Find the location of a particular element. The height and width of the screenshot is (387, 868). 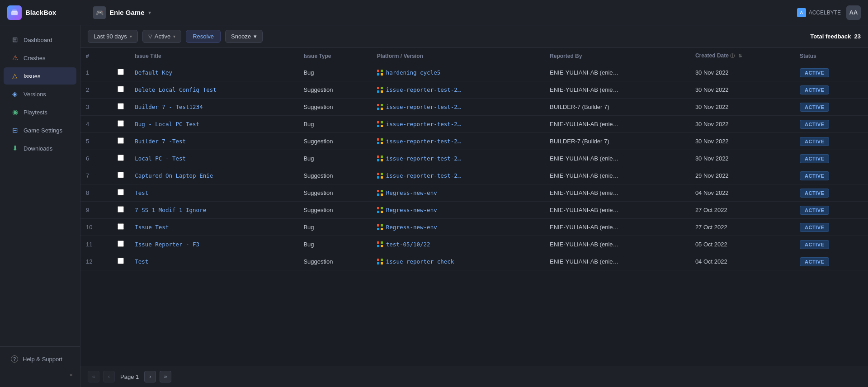

platform-link: test-05/10/22 is located at coordinates (408, 244).